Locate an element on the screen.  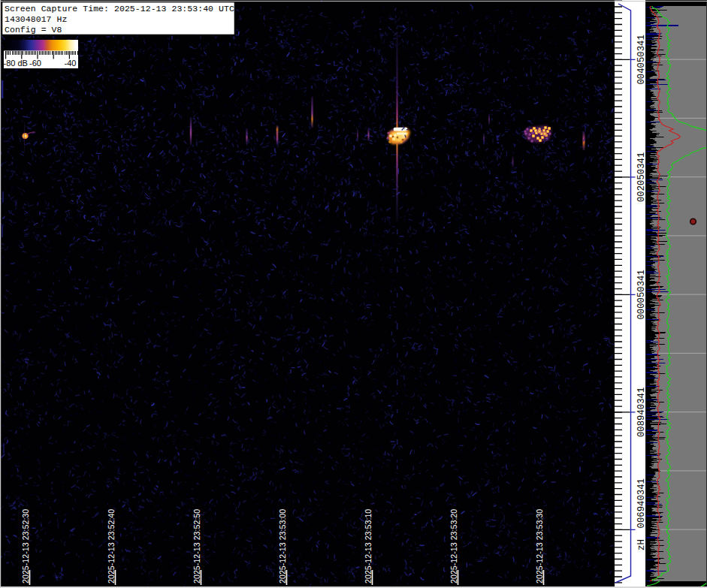
svg-text:Screen Capture Time: 2025-12-1: Screen Capture Time: 2025-12-13 23:53:40… is located at coordinates (119, 9).